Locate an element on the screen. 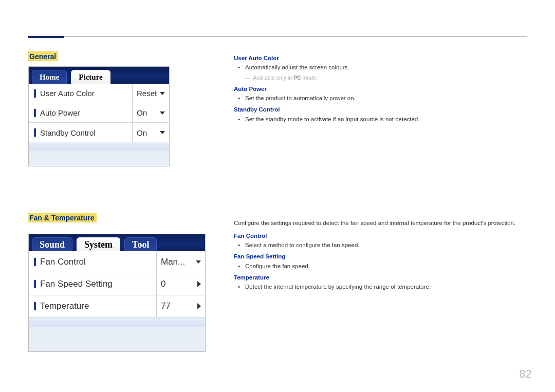 This screenshot has height=392, width=555. desc-note: Available only in PC mode. is located at coordinates (378, 78).